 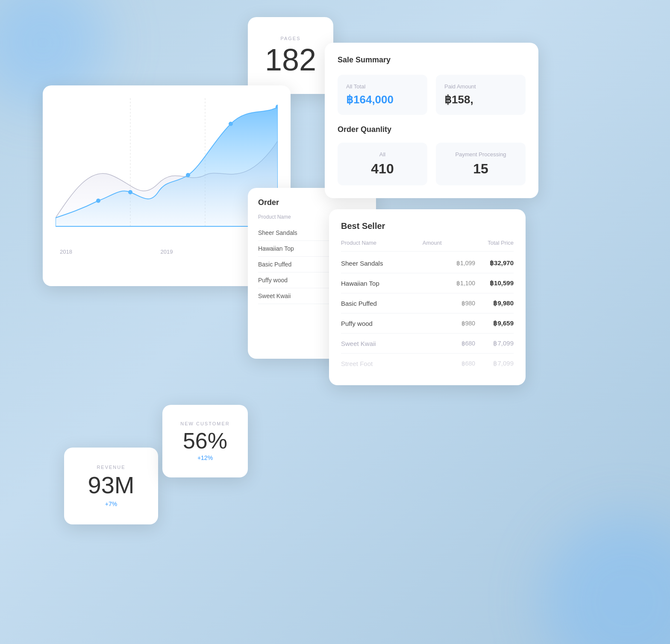 I want to click on bs-amount-2: ฿980, so click(x=458, y=303).